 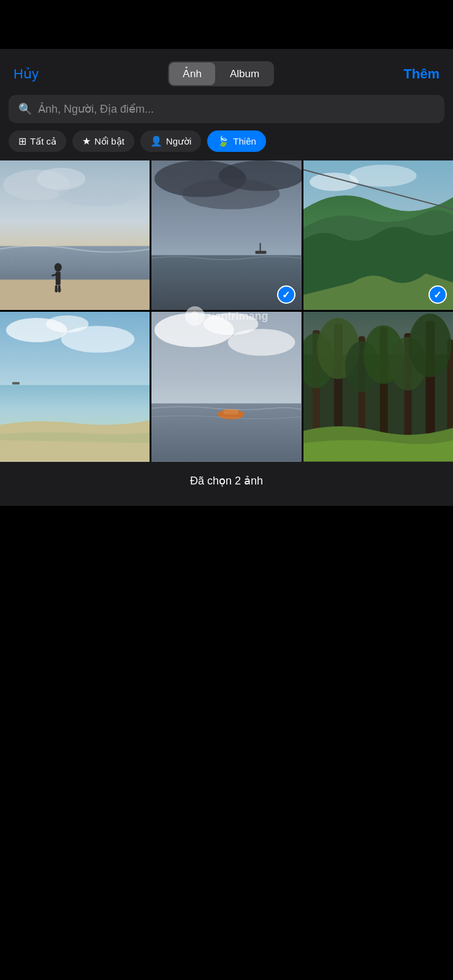 What do you see at coordinates (156, 141) in the screenshot?
I see `person-icon: 👤` at bounding box center [156, 141].